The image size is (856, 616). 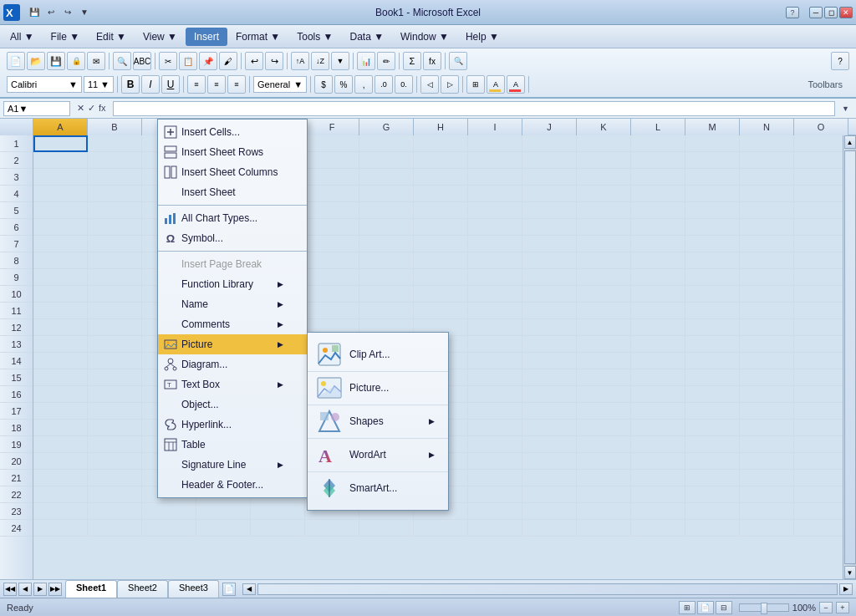 What do you see at coordinates (831, 13) in the screenshot?
I see `restore-btn: ◻` at bounding box center [831, 13].